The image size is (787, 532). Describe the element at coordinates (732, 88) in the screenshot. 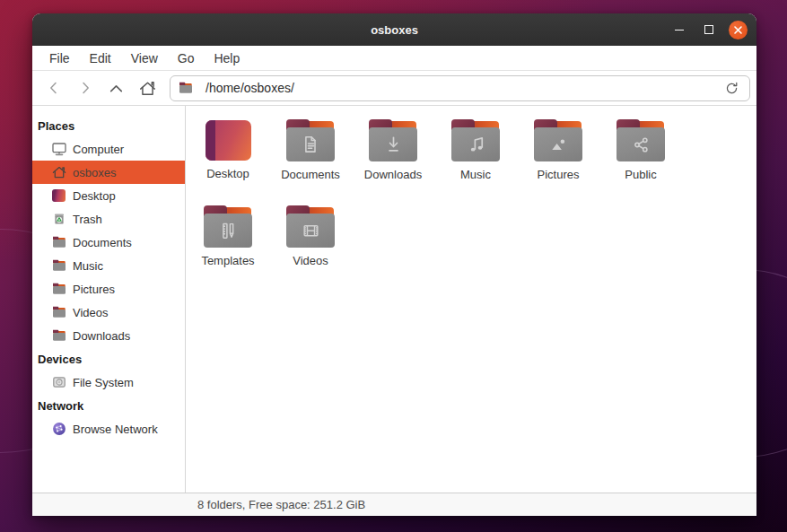

I see `refresh-icon` at that location.